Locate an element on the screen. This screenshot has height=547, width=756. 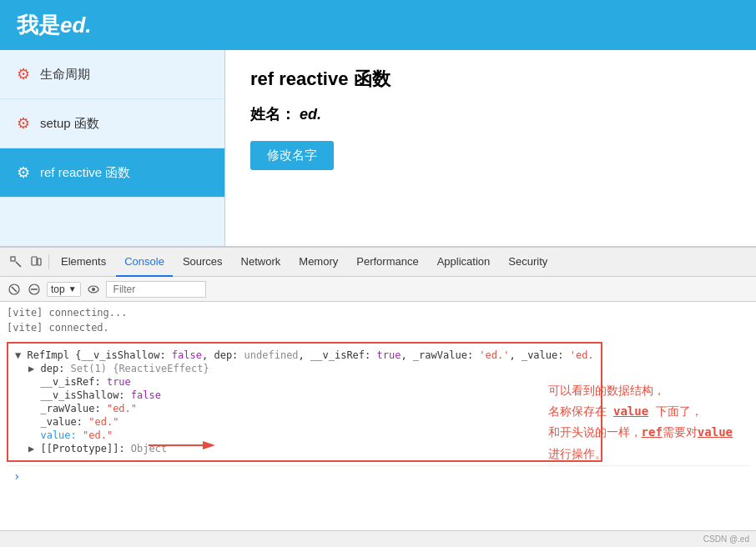
tab-console: Console is located at coordinates (144, 262).